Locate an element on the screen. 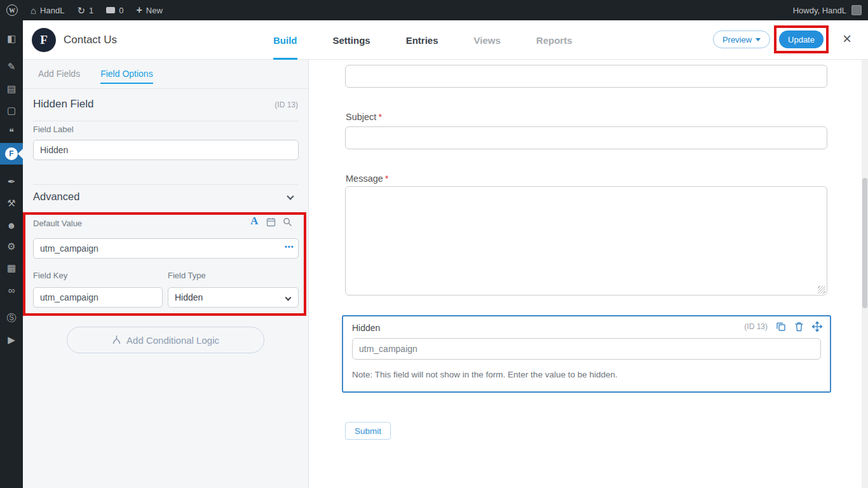 The image size is (868, 488). modules-icon: ▦ is located at coordinates (11, 268).